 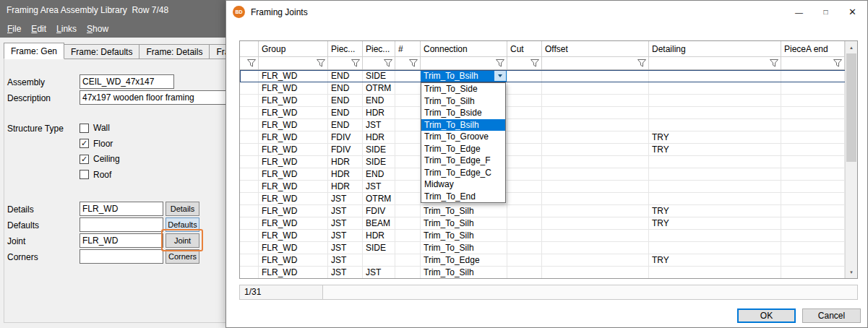 What do you see at coordinates (525, 64) in the screenshot?
I see `filter-cell-cut` at bounding box center [525, 64].